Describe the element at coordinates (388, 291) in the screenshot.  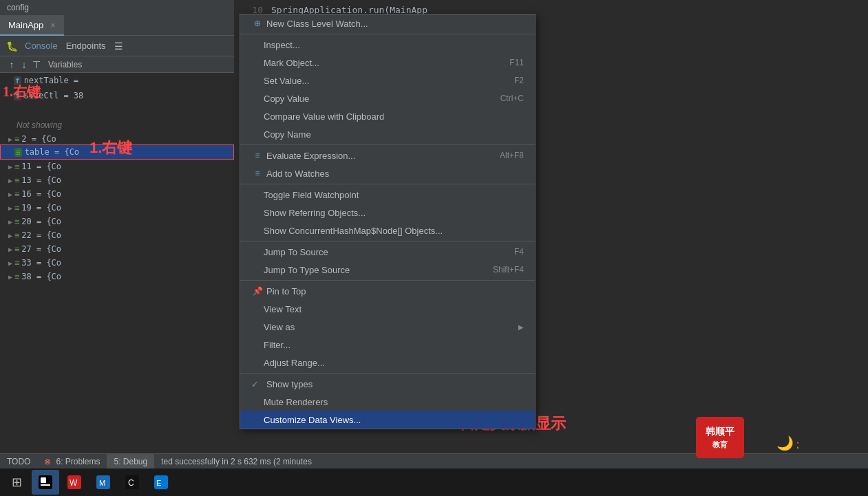
I see `menu-item-pin-top: 📌Pin to Top` at that location.